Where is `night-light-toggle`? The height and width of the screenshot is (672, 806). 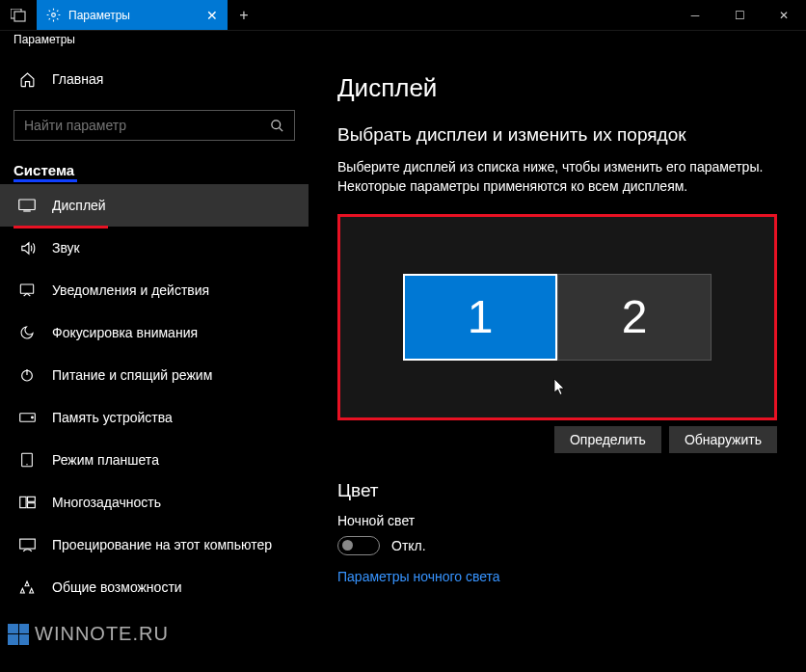
night-light-toggle is located at coordinates (359, 546).